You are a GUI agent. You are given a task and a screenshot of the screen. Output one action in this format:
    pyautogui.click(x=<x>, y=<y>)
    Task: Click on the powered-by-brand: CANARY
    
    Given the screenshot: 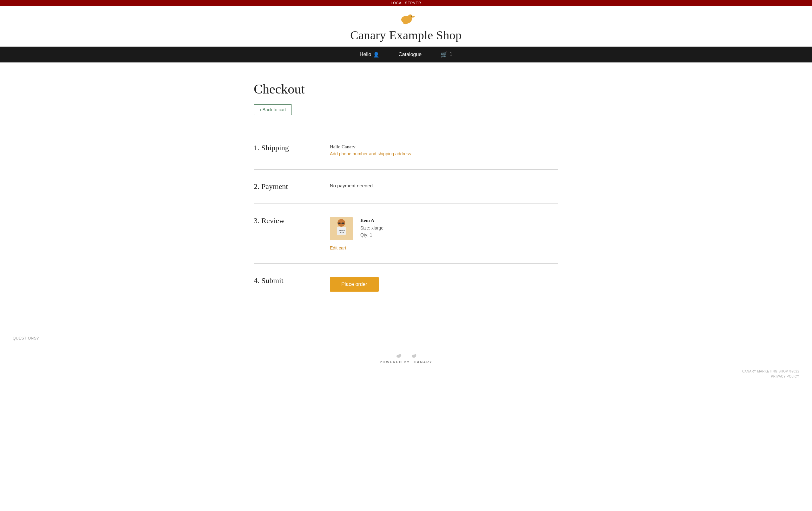 What is the action you would take?
    pyautogui.click(x=423, y=362)
    